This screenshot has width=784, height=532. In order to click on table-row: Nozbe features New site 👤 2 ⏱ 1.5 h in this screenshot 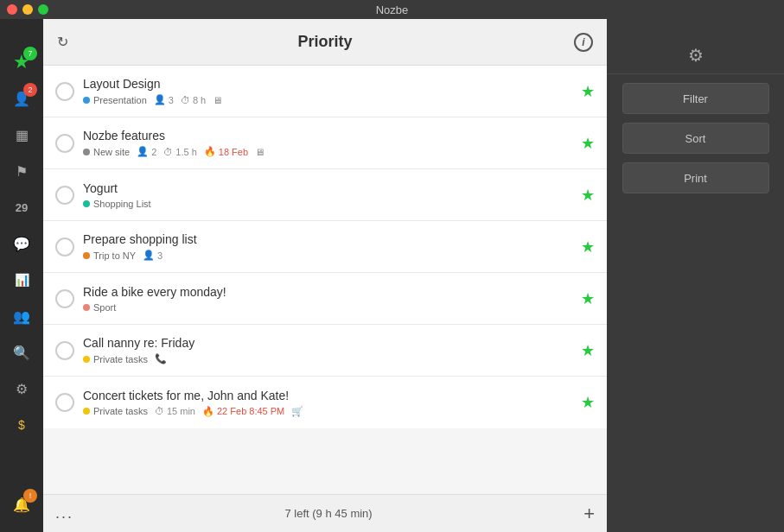, I will do `click(325, 143)`.